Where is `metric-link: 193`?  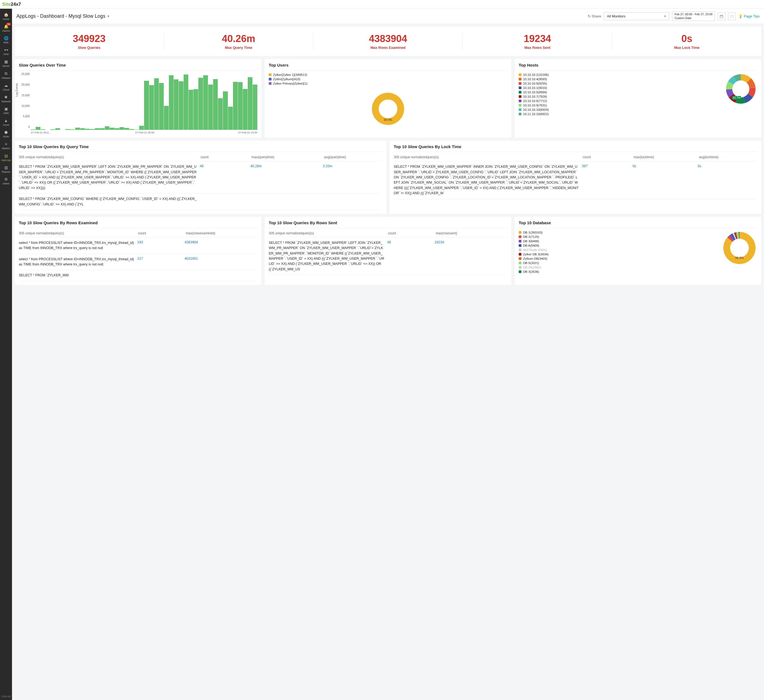
metric-link: 193 is located at coordinates (161, 245).